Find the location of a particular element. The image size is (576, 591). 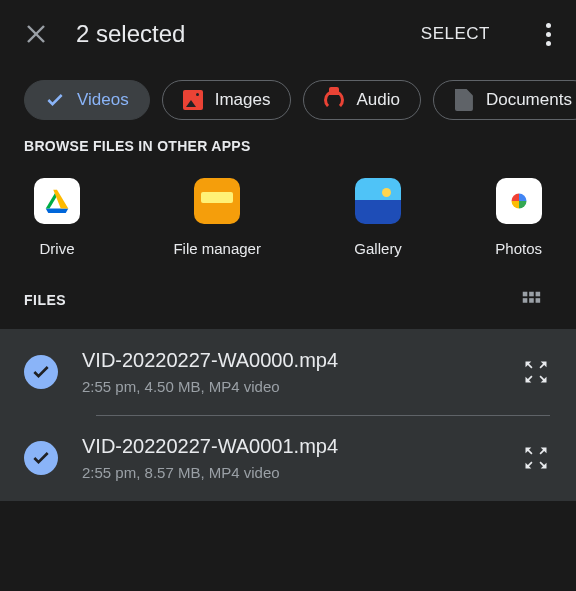

chip-audio: Audio is located at coordinates (362, 100).